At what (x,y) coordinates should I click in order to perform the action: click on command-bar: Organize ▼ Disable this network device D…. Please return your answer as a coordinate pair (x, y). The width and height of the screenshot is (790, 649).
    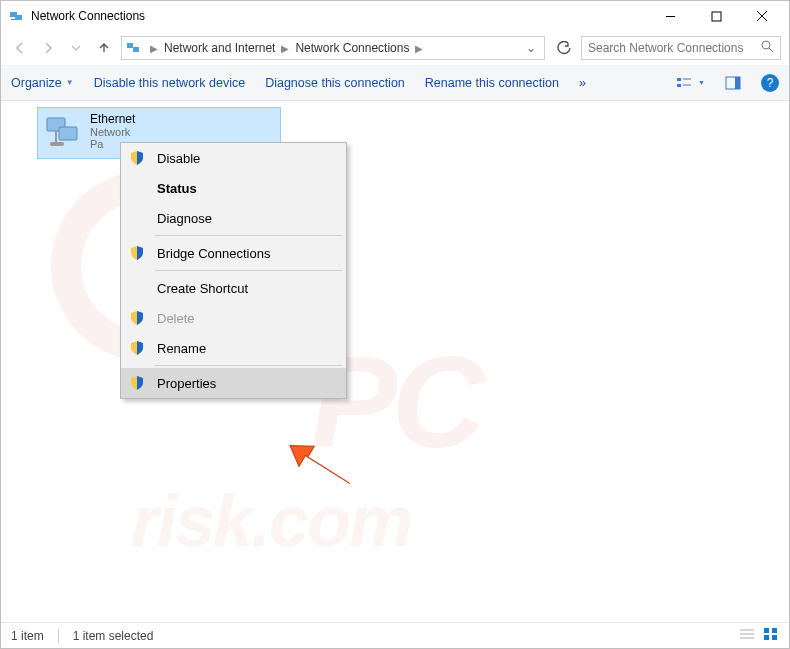
    Looking at the image, I should click on (395, 83).